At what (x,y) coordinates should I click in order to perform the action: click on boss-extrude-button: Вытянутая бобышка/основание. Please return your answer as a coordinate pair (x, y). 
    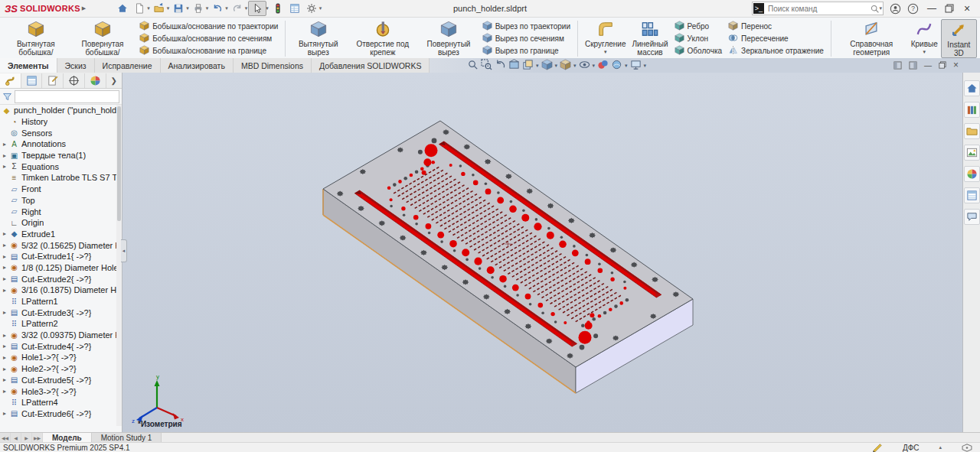
    Looking at the image, I should click on (36, 38).